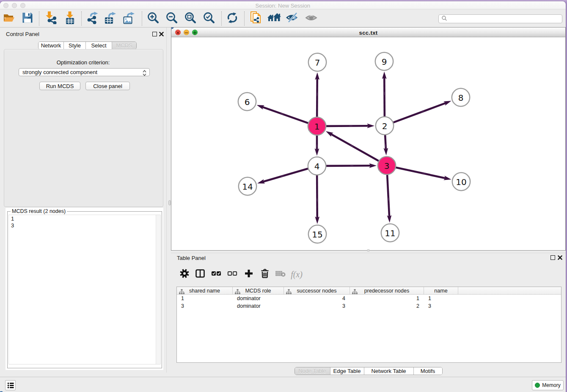 This screenshot has height=392, width=567. I want to click on add-column-button, so click(249, 274).